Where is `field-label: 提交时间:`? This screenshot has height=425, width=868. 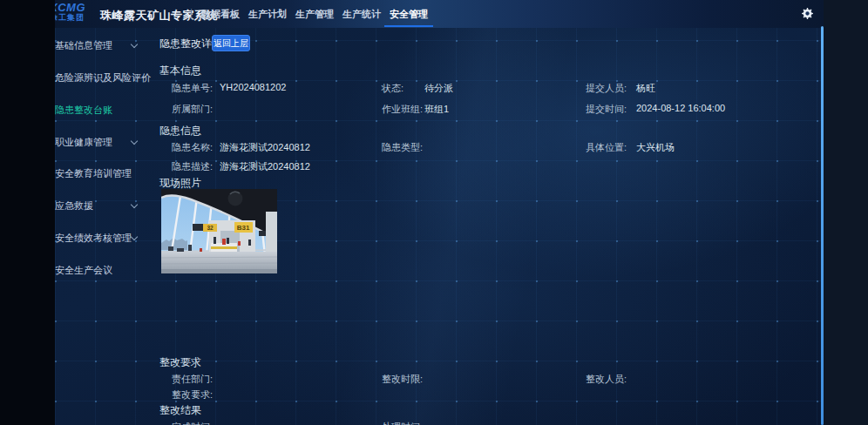 field-label: 提交时间: is located at coordinates (611, 110).